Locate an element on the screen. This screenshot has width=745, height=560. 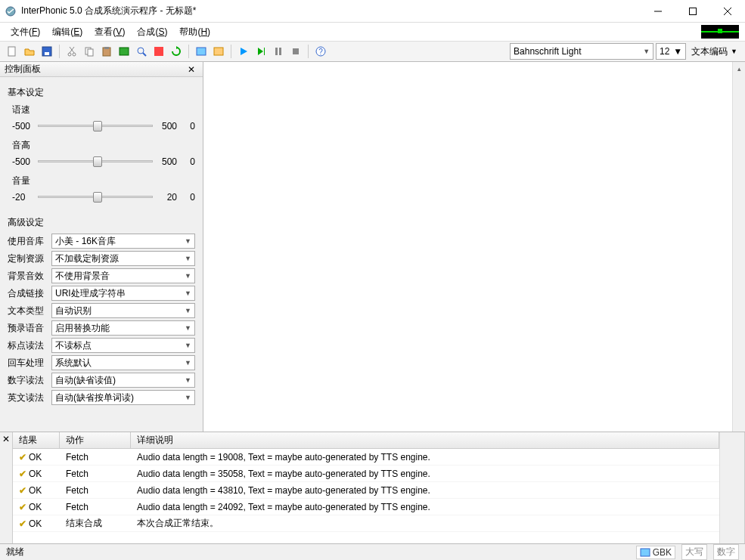
play-section-icon is located at coordinates (261, 51).